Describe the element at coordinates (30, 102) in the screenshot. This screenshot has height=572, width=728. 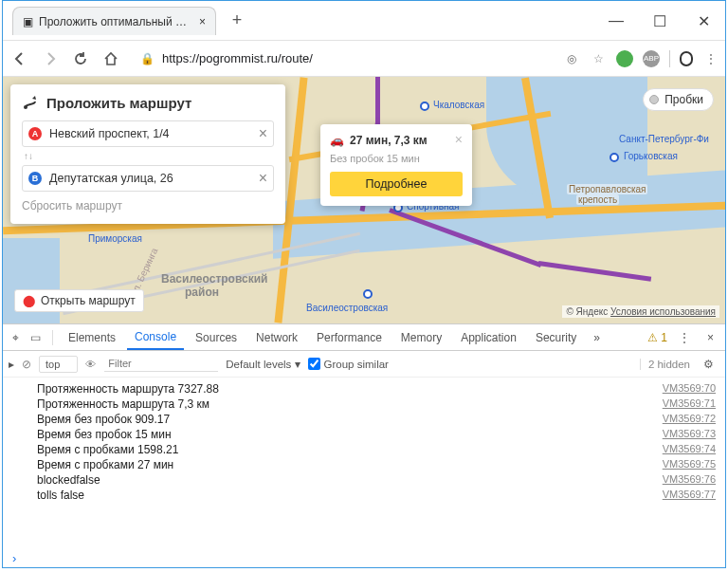
I see `route-icon` at that location.